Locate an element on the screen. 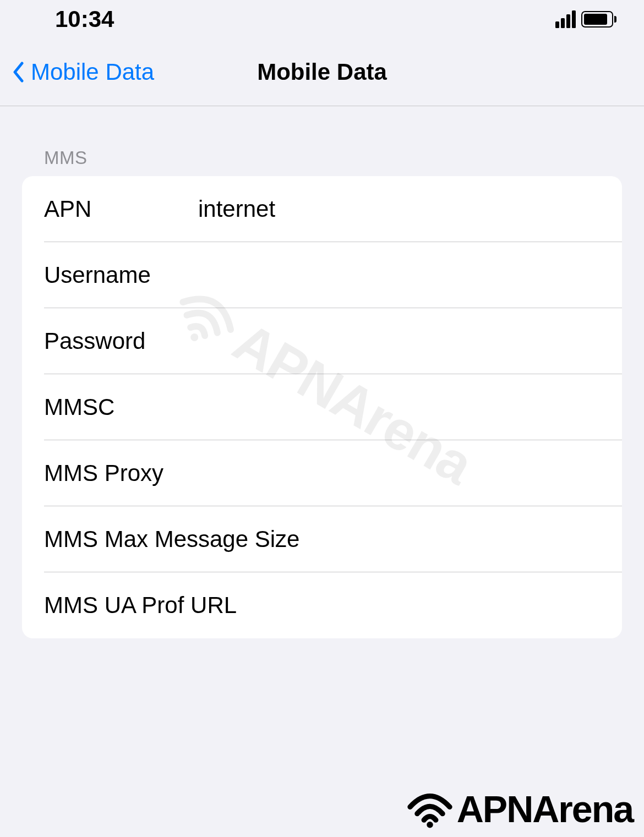 Image resolution: width=644 pixels, height=837 pixels. status-time: 10:34 is located at coordinates (85, 19).